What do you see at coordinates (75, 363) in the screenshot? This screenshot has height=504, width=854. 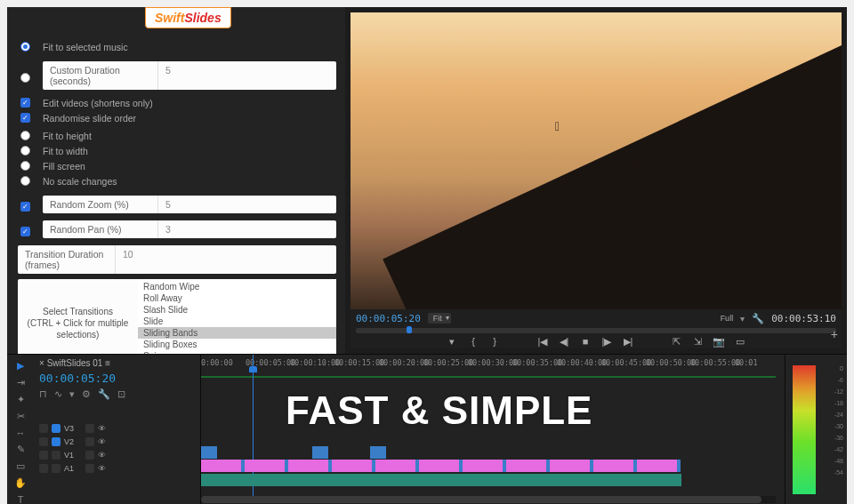 I see `sequence-tab: × SwiftSlides 01 ≡` at bounding box center [75, 363].